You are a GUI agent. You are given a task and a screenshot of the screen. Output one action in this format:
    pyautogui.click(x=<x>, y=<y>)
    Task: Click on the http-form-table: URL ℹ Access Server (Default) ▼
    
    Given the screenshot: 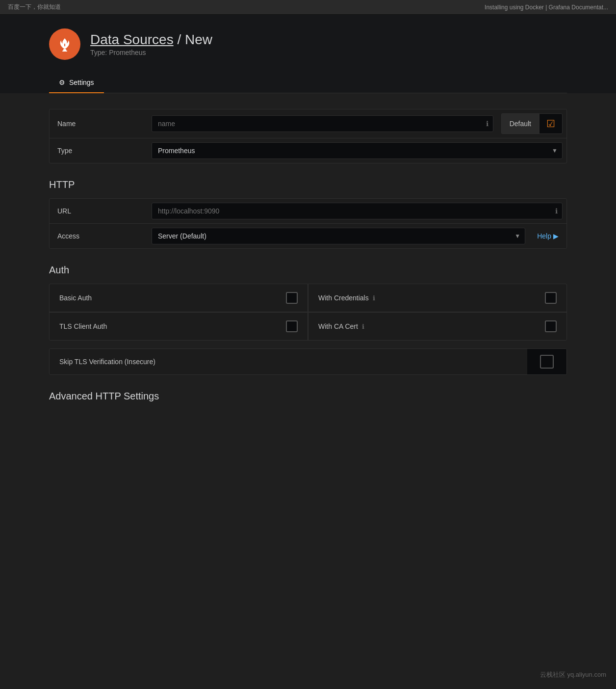 What is the action you would take?
    pyautogui.click(x=308, y=224)
    